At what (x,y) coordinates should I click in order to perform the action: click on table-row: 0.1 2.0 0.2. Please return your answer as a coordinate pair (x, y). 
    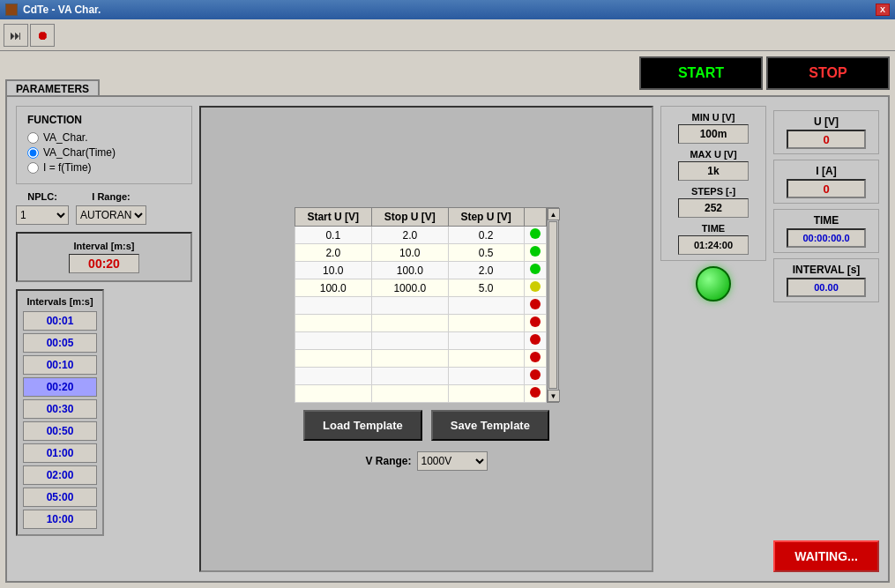
    Looking at the image, I should click on (420, 235).